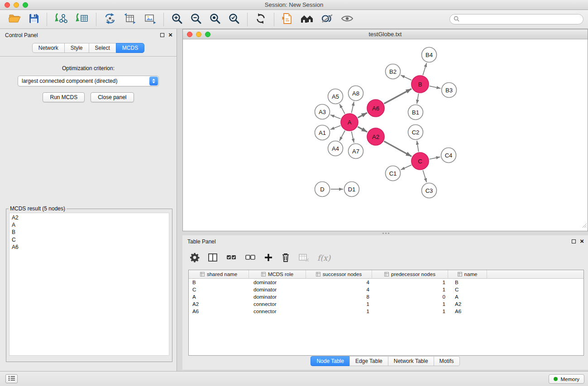  What do you see at coordinates (369, 361) in the screenshot?
I see `tab-edge-table: Edge Table` at bounding box center [369, 361].